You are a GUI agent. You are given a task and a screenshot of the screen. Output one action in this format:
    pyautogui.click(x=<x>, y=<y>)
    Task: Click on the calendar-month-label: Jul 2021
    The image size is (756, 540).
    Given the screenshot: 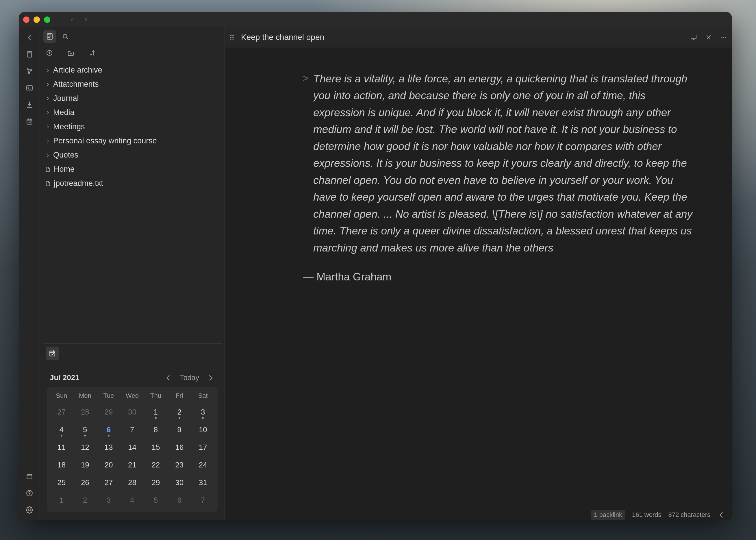 What is the action you would take?
    pyautogui.click(x=64, y=378)
    